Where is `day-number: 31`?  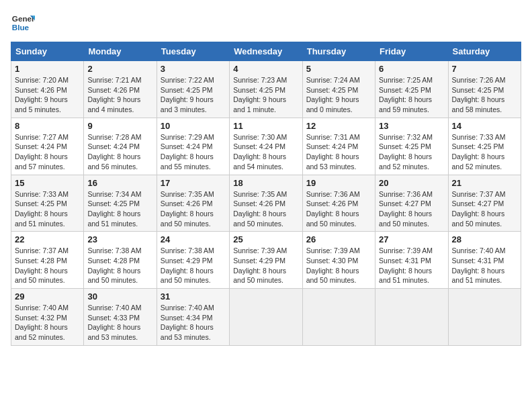
day-number: 31 is located at coordinates (193, 297).